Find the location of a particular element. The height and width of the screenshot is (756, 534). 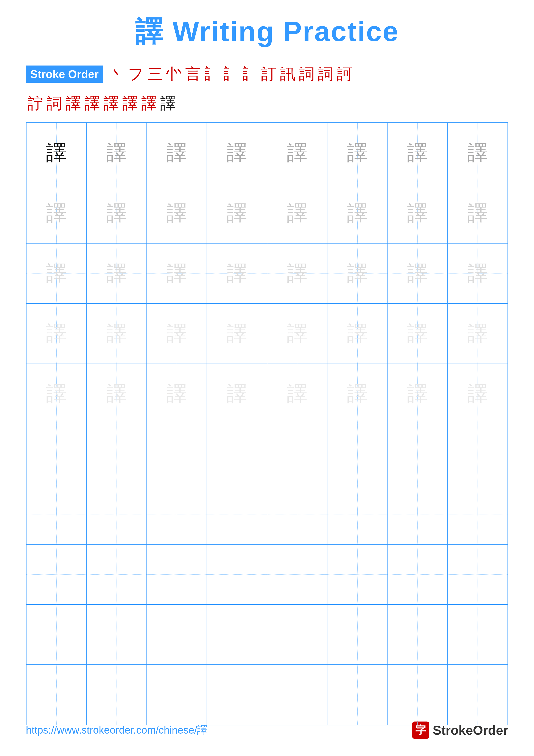

grid-cell-1-3: 譯 is located at coordinates (177, 153).